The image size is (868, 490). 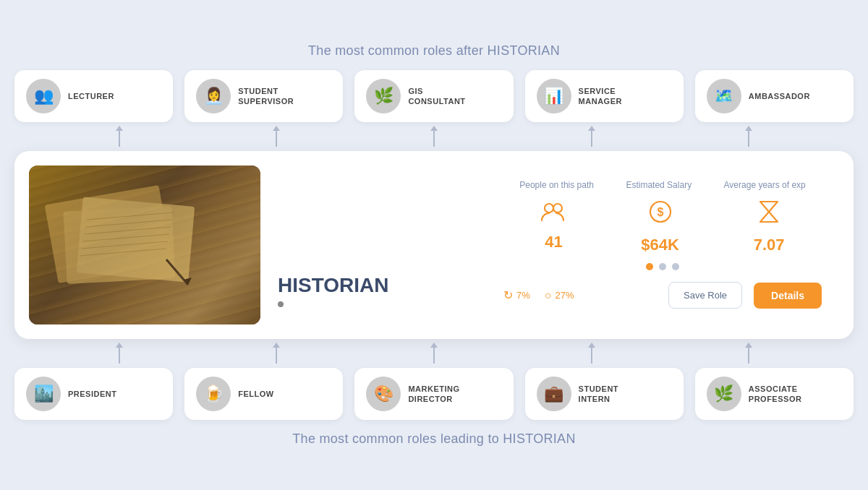 I want to click on bottom-role-card-marketing-director: 🎨 MARKETINGDIRECTOR, so click(x=434, y=394).